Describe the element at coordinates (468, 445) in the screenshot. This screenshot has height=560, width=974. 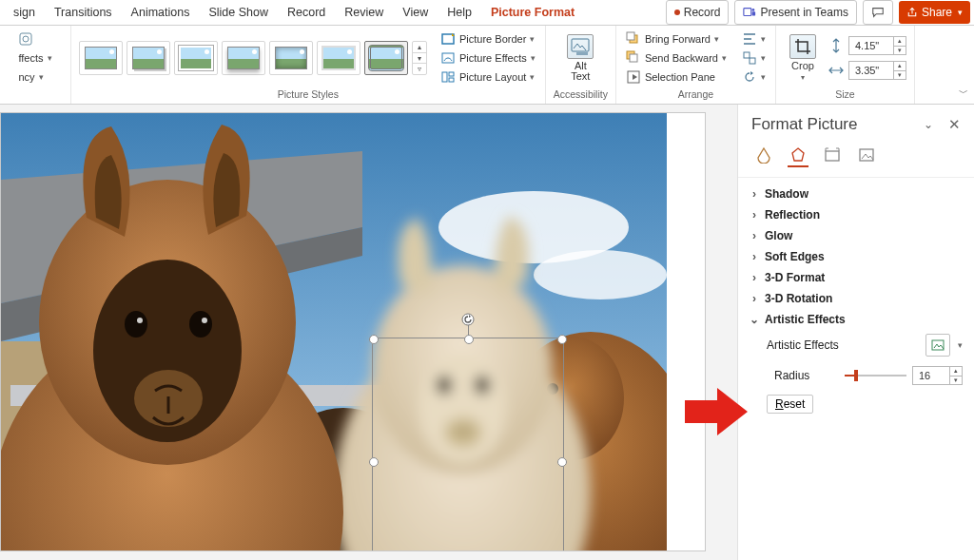
I see `picture-selection-box` at that location.